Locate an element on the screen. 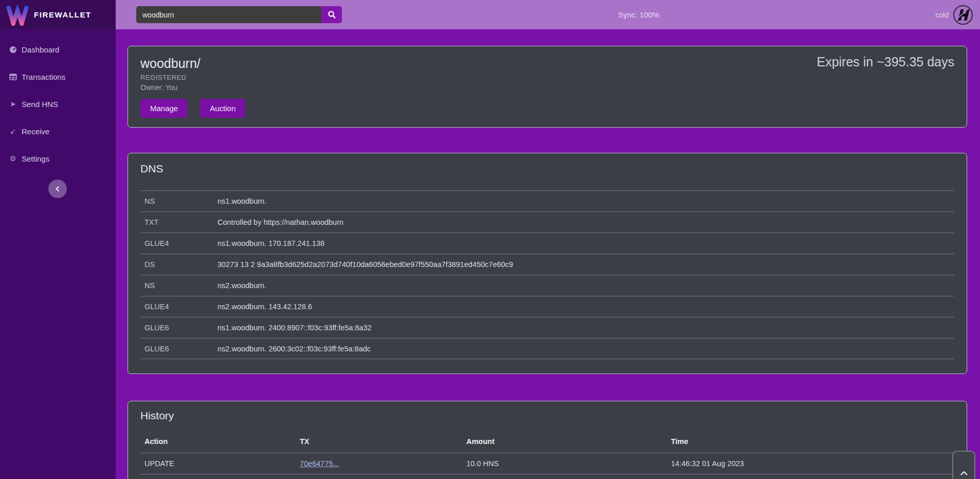 The height and width of the screenshot is (479, 980). sidebar-item-dashboard: Dashboard is located at coordinates (58, 49).